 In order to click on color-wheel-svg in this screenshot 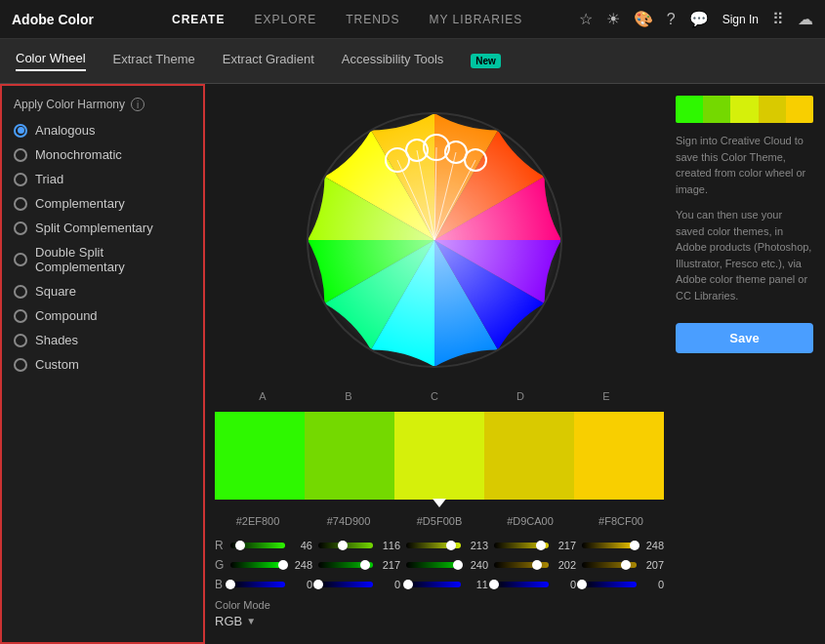, I will do `click(434, 240)`.